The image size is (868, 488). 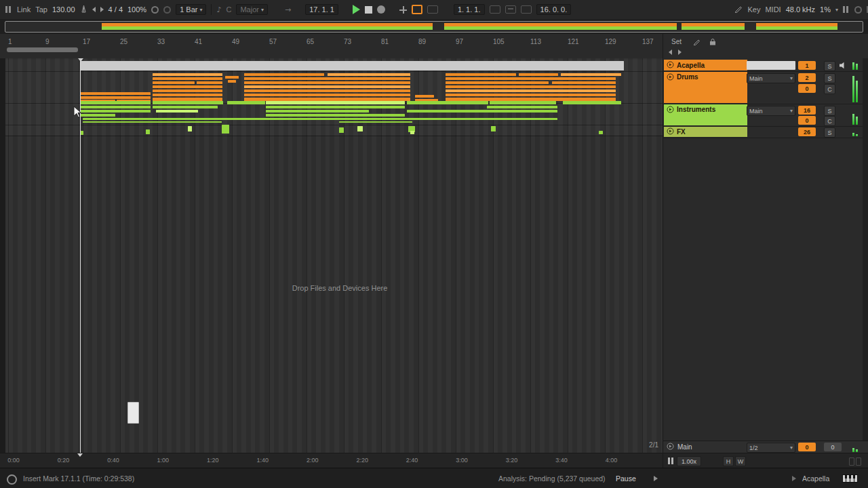 I want to click on loop-length-field: 16. 0. 0., so click(x=554, y=9).